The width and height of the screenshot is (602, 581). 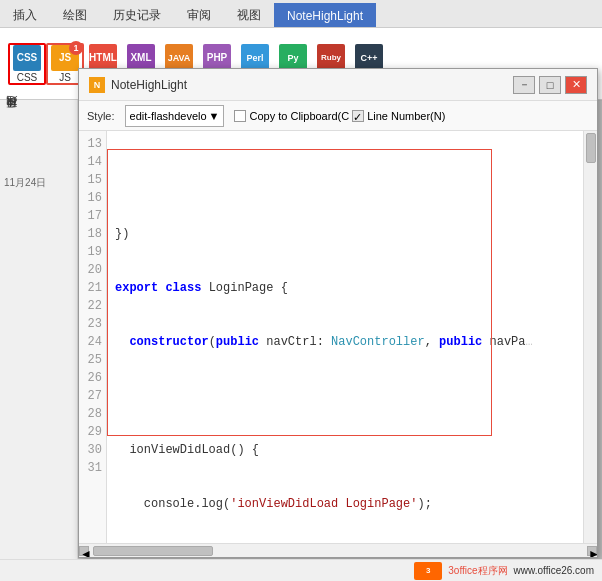 I want to click on watermark-url: www.office26.com, so click(x=554, y=570).